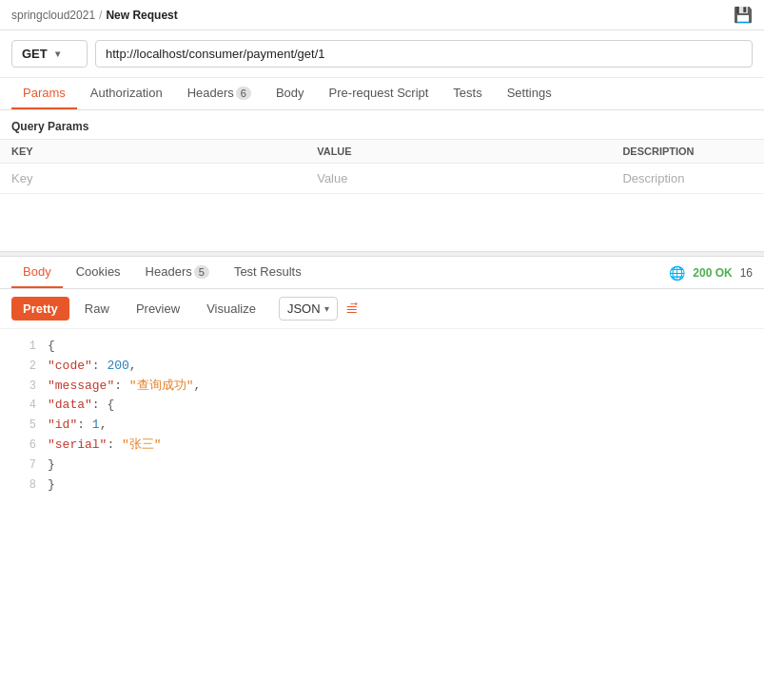 The image size is (764, 700). I want to click on line-number: 5, so click(22, 426).